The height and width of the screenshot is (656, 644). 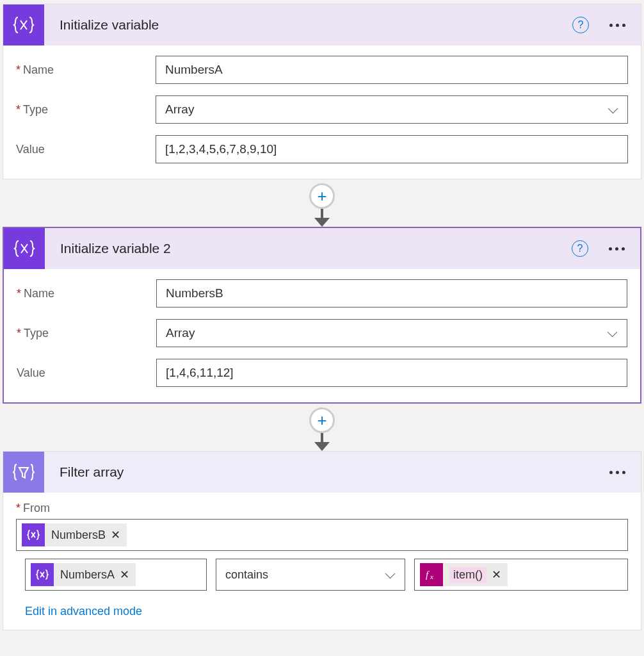 What do you see at coordinates (431, 577) in the screenshot?
I see `svg-text: x` at bounding box center [431, 577].